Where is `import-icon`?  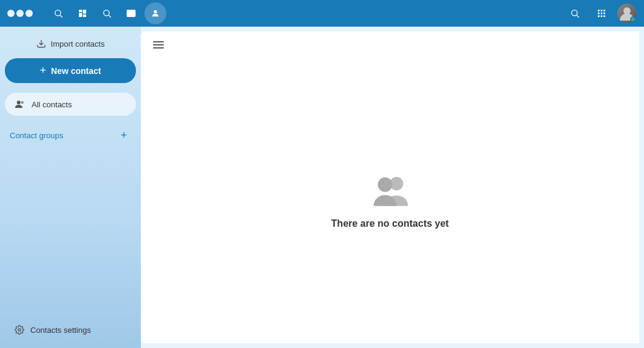
import-icon is located at coordinates (41, 44).